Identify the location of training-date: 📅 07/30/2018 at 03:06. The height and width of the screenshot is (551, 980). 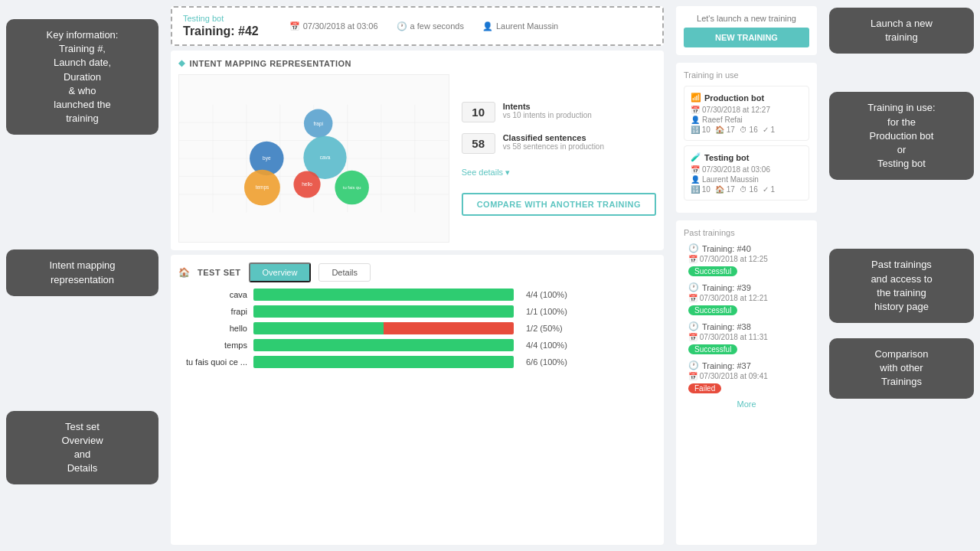
(746, 170).